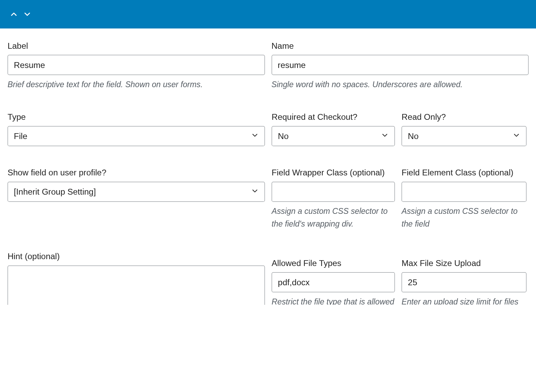  I want to click on label-help: Brief descriptive text for the field. Sh…, so click(136, 84).